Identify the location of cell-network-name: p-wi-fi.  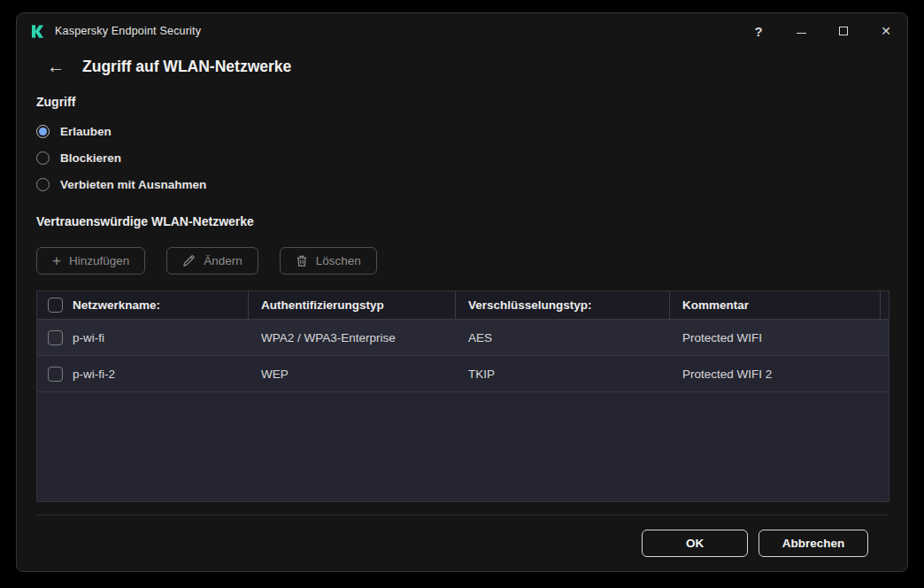
(89, 338).